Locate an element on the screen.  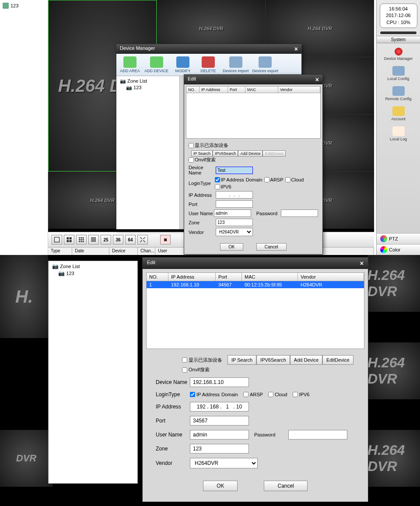
layout-1-button is located at coordinates (57, 240).